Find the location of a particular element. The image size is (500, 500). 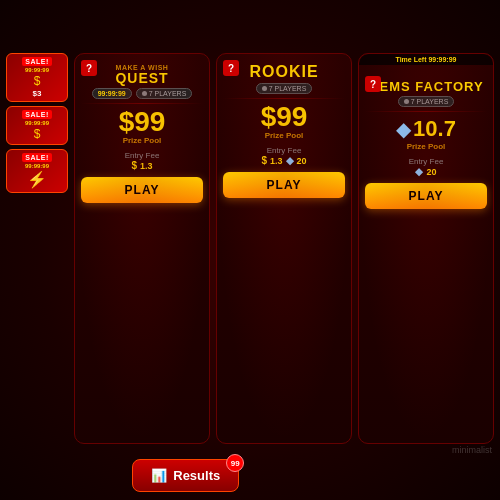

entry-diamond-icon-3: ◆ is located at coordinates (419, 172).